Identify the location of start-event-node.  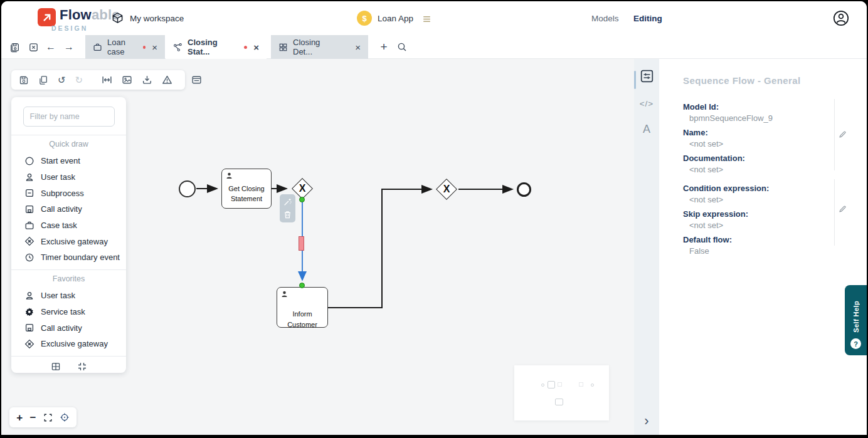
(187, 189).